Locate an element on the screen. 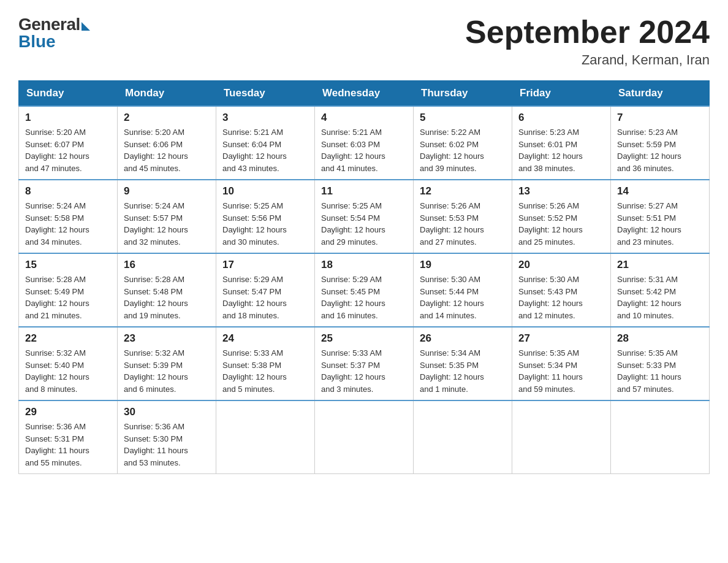 The image size is (728, 563). week-row-2: 8Sunrise: 5:24 AMSunset: 5:58 PMDaylight… is located at coordinates (364, 216).